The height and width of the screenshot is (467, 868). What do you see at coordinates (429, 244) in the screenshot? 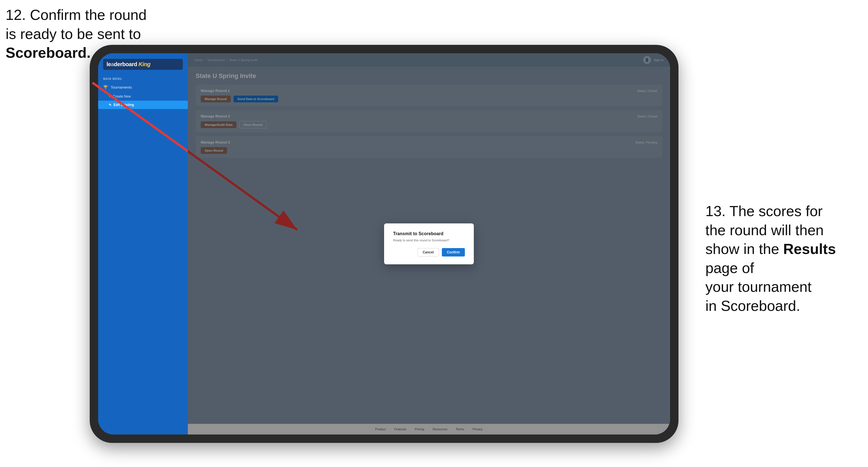
I see `modal-box: Transmit to Scoreboard Ready to send thi…` at bounding box center [429, 244].